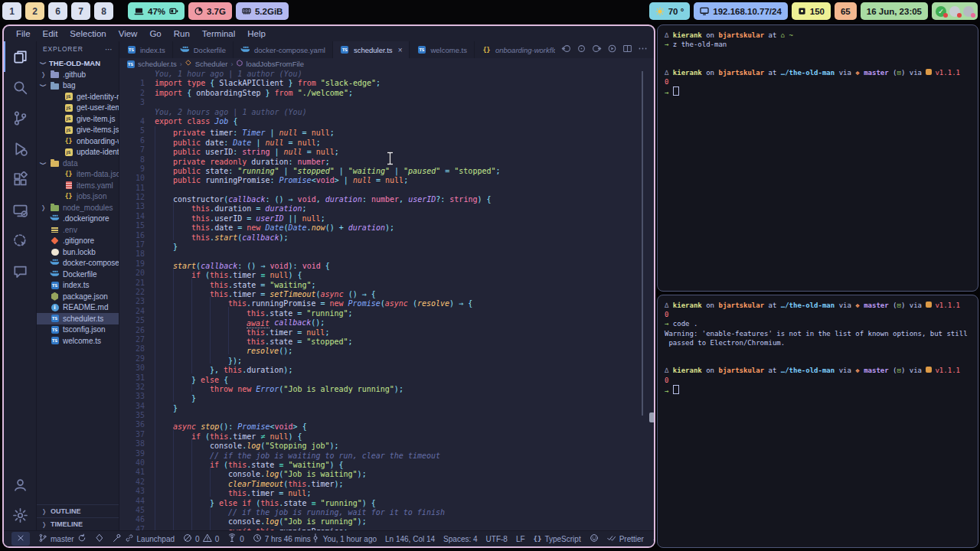  I want to click on encoding-status: UTF-8, so click(497, 539).